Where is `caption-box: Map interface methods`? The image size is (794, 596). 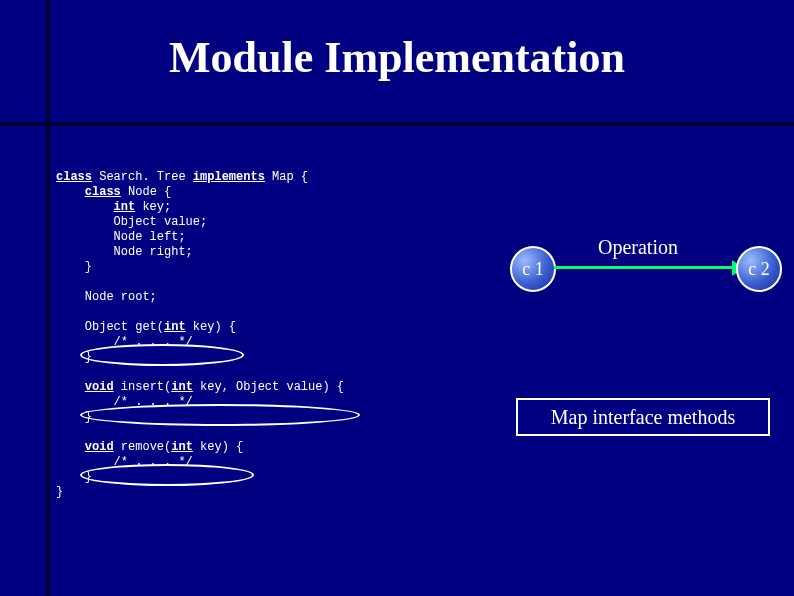
caption-box: Map interface methods is located at coordinates (643, 417).